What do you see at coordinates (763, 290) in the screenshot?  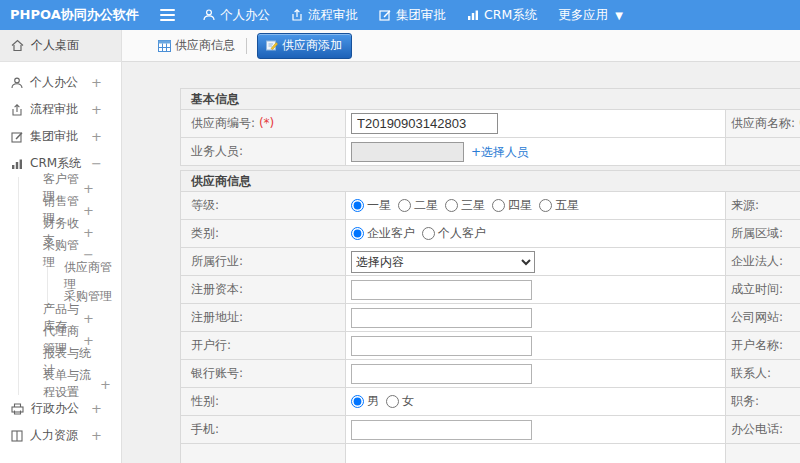 I see `founded-date-label: 成立时间:` at bounding box center [763, 290].